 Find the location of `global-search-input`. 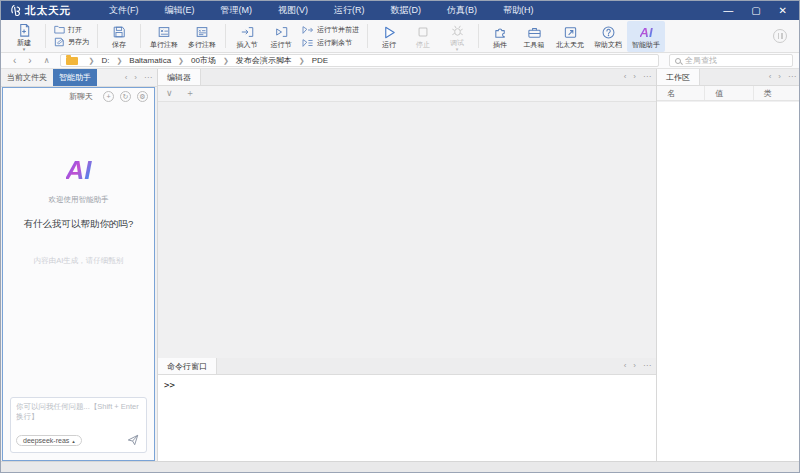

global-search-input is located at coordinates (736, 60).